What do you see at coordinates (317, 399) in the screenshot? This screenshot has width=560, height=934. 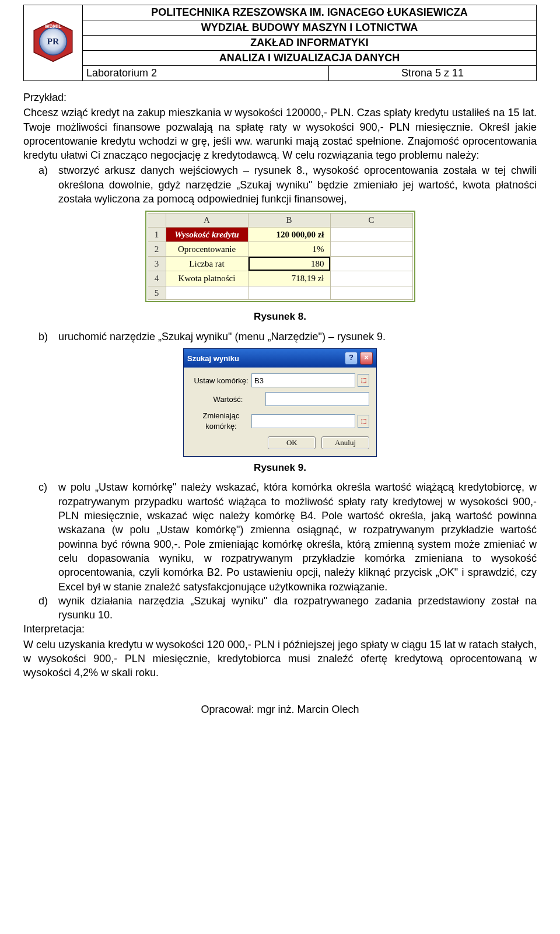 I see `input-to-value` at bounding box center [317, 399].